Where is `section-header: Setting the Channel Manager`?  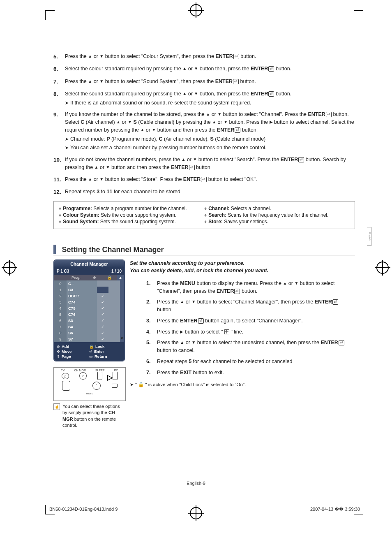
section-header: Setting the Channel Manager is located at coordinates (204, 250).